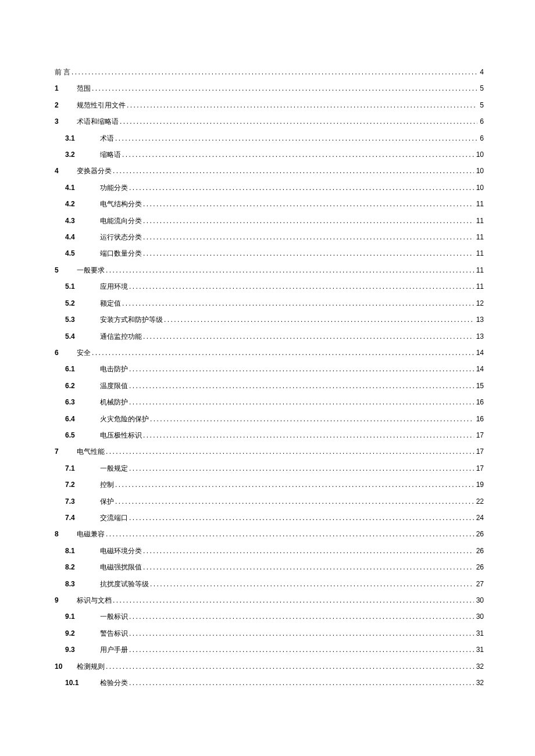  Describe the element at coordinates (121, 237) in the screenshot. I see `toc-entry-title: 运行状态分类` at that location.